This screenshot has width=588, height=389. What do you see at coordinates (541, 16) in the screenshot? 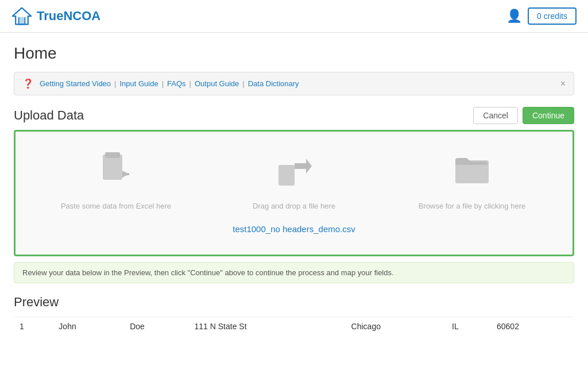
I see `header-right: 👤 0 credits` at bounding box center [541, 16].